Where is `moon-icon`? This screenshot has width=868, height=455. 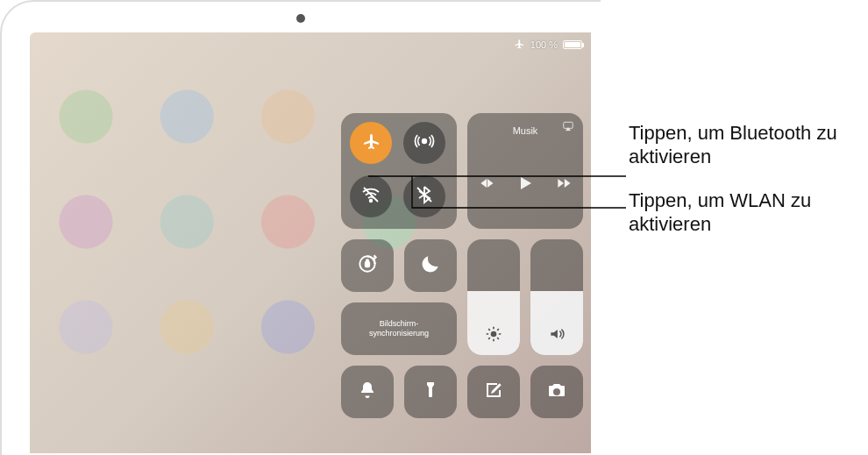 moon-icon is located at coordinates (430, 266).